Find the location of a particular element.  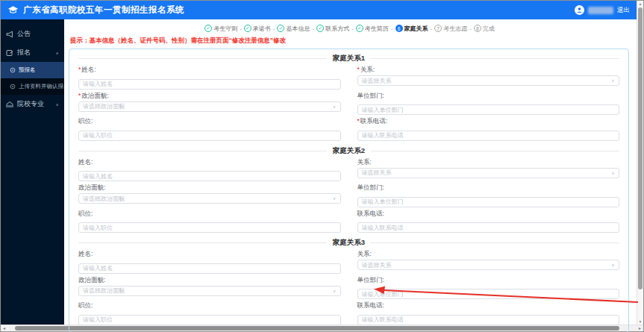

stepper-step-1: ✓考生守则 is located at coordinates (221, 28).